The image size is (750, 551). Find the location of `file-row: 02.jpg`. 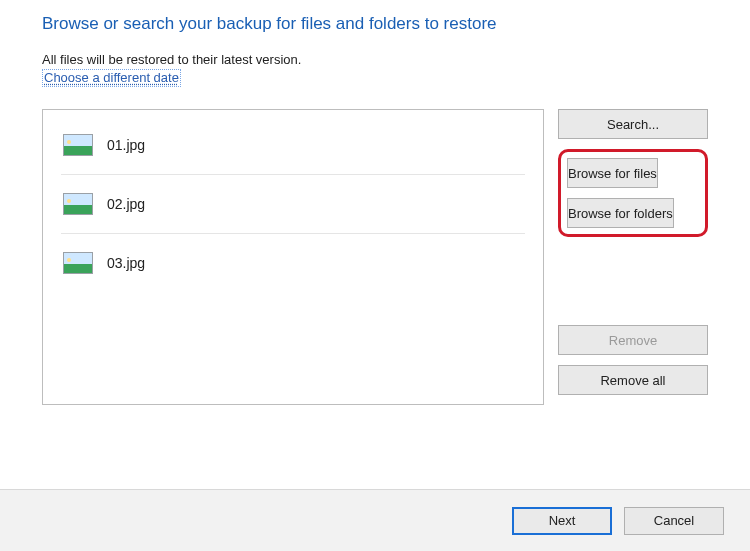

file-row: 02.jpg is located at coordinates (293, 207).